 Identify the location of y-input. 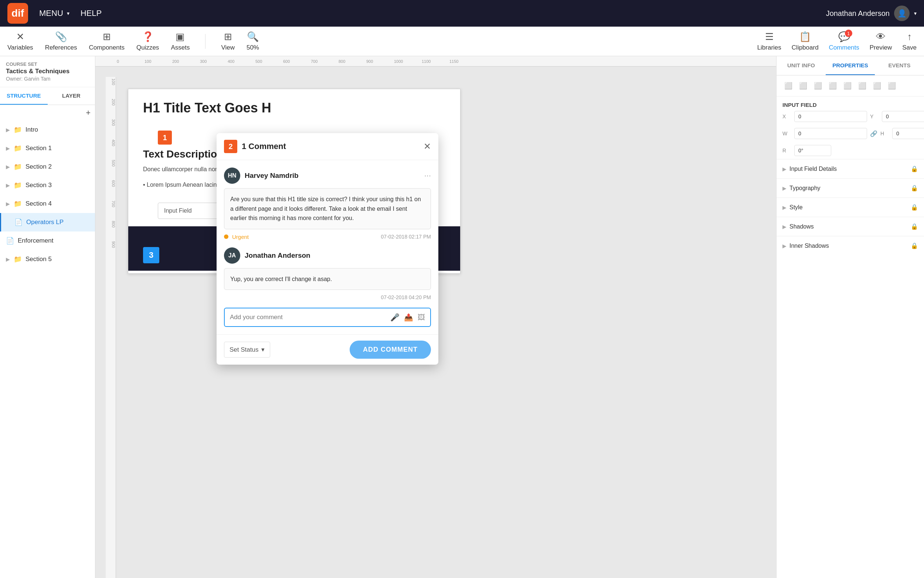
(903, 116).